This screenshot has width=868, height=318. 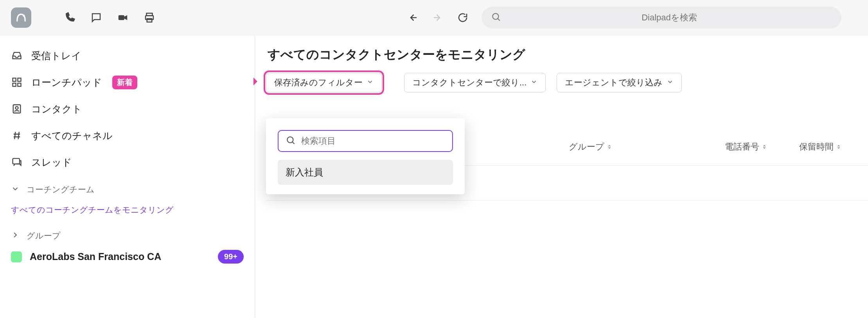 I want to click on sidebar-item-channels: すべてのチャネル, so click(x=128, y=136).